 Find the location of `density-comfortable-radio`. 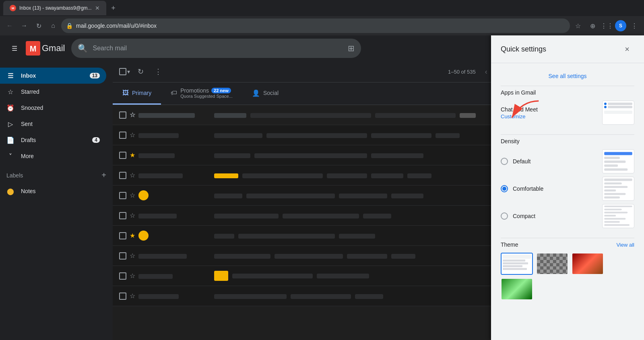

density-comfortable-radio is located at coordinates (504, 189).